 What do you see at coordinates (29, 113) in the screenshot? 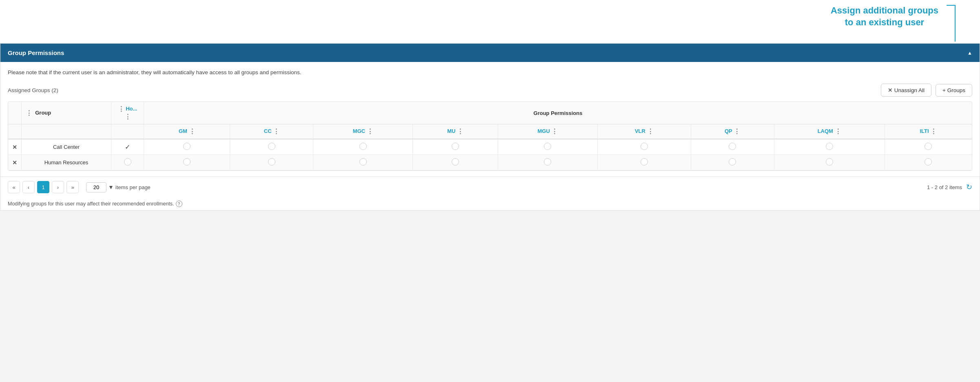
I see `dots-icon-group: ⋮` at bounding box center [29, 113].